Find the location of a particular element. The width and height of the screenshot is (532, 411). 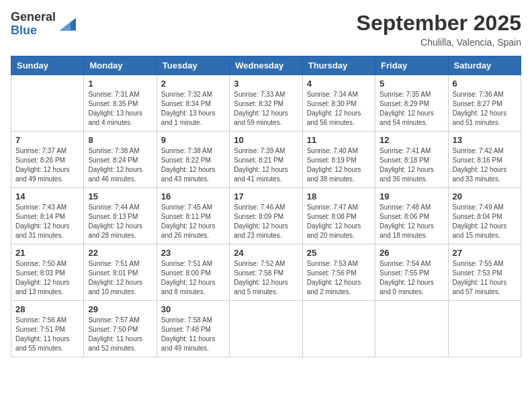

day-number: 30 is located at coordinates (193, 309).